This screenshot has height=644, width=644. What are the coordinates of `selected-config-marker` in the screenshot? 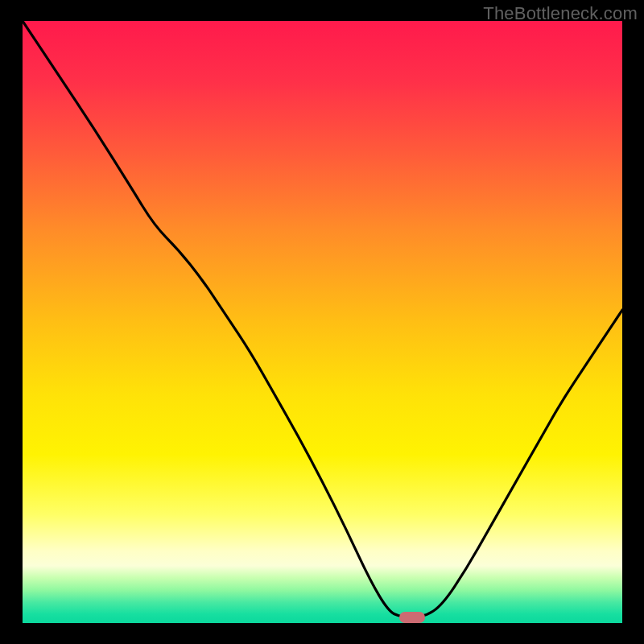 It's located at (412, 617).